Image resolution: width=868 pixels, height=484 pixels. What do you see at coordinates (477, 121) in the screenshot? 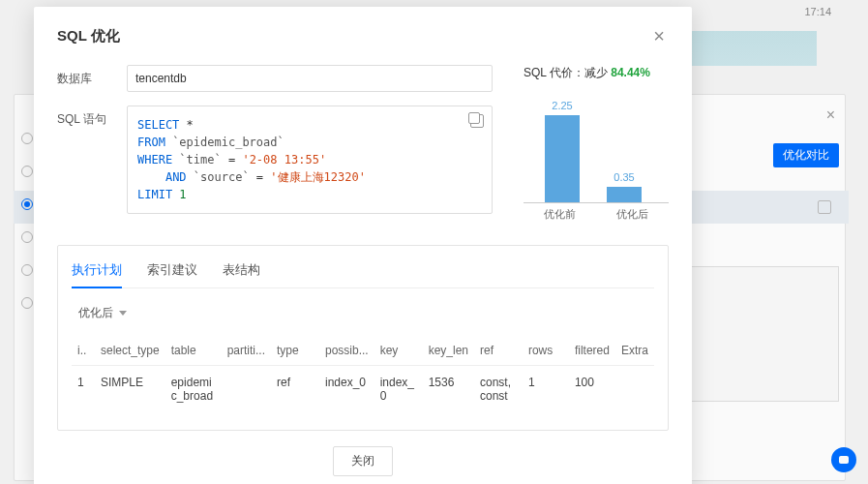
I see `copy-icon` at bounding box center [477, 121].